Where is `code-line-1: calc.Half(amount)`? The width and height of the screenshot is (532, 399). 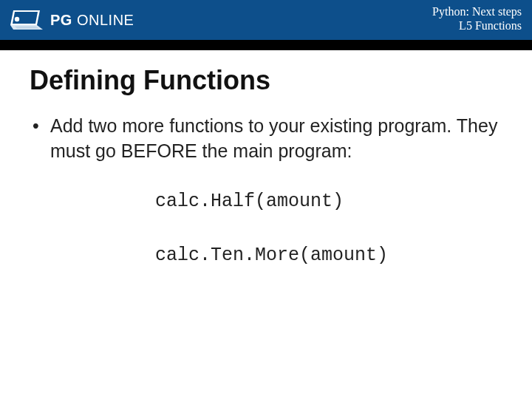
code-line-1: calc.Half(amount) is located at coordinates (266, 201).